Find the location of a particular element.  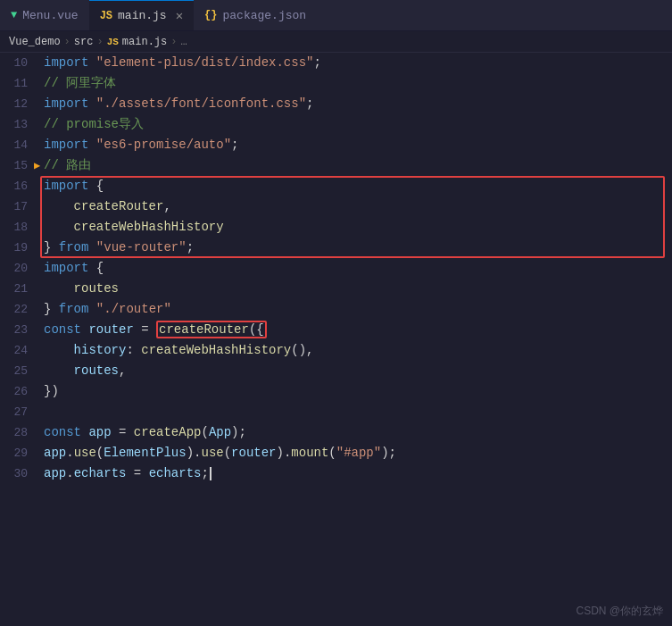

code-line-17: 17 createRouter, is located at coordinates (336, 207).